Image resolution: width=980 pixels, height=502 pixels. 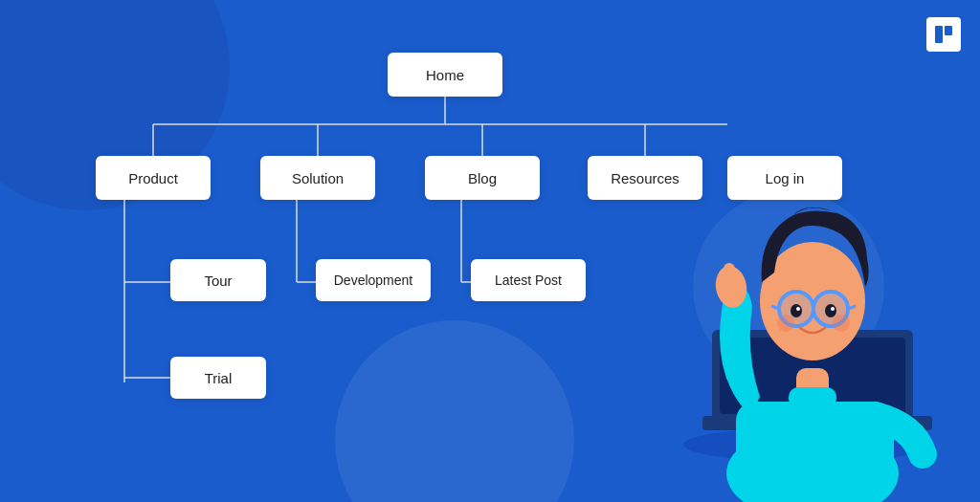 I want to click on node-home: Home, so click(x=445, y=75).